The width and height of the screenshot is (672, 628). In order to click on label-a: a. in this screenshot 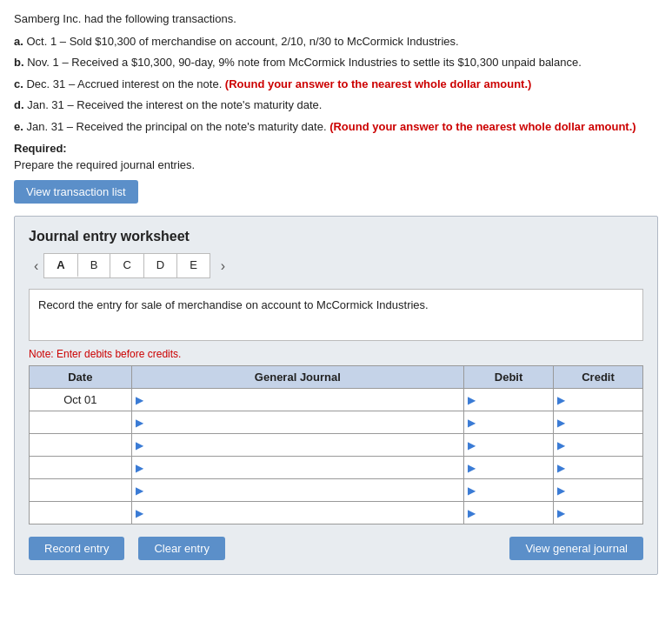, I will do `click(19, 42)`.